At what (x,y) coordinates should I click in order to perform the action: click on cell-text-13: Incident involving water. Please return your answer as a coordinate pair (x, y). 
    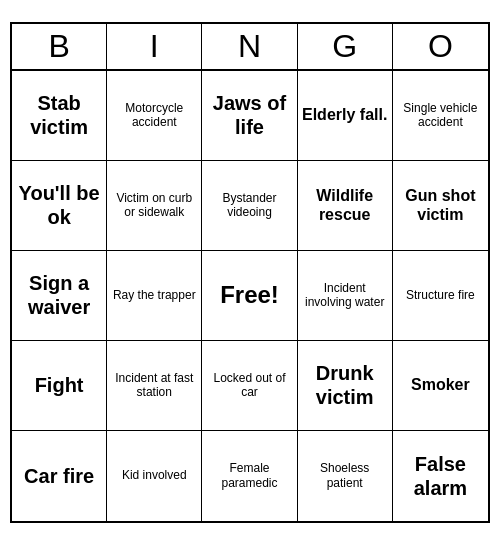
    Looking at the image, I should click on (345, 296).